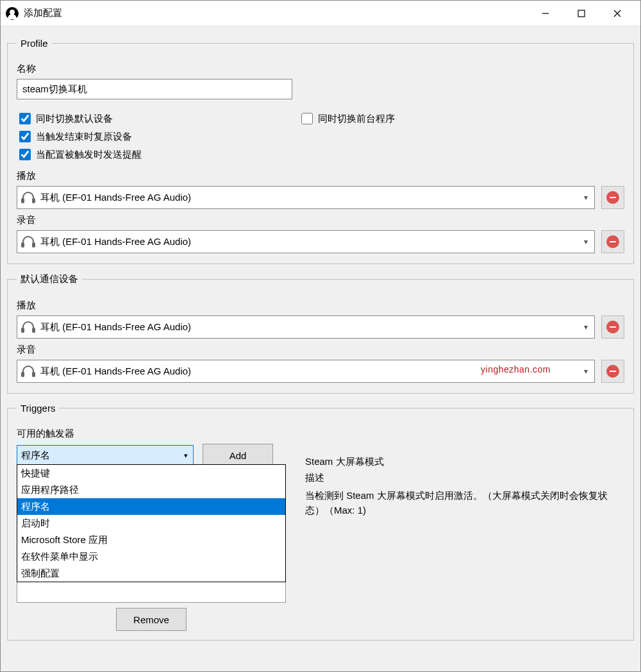 The height and width of the screenshot is (672, 641). Describe the element at coordinates (115, 197) in the screenshot. I see `playback-device-value: 耳机 (EF-01 Hands-Free AG Audio)` at that location.